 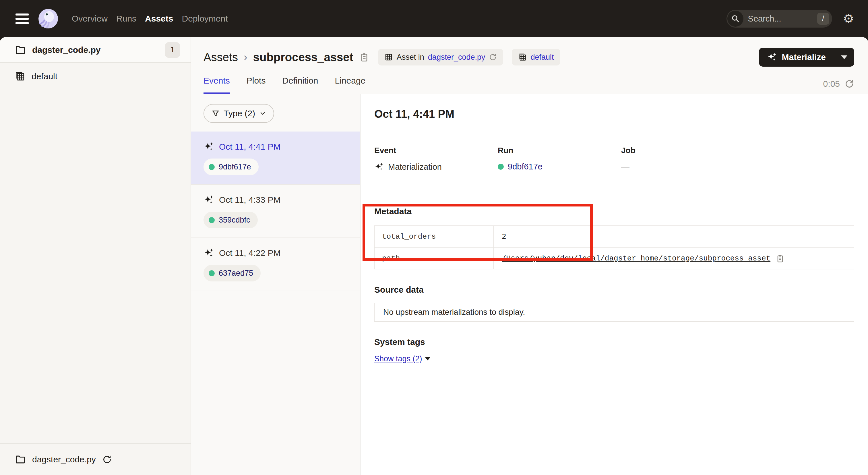 What do you see at coordinates (126, 19) in the screenshot?
I see `nav-item-runs: Runs` at bounding box center [126, 19].